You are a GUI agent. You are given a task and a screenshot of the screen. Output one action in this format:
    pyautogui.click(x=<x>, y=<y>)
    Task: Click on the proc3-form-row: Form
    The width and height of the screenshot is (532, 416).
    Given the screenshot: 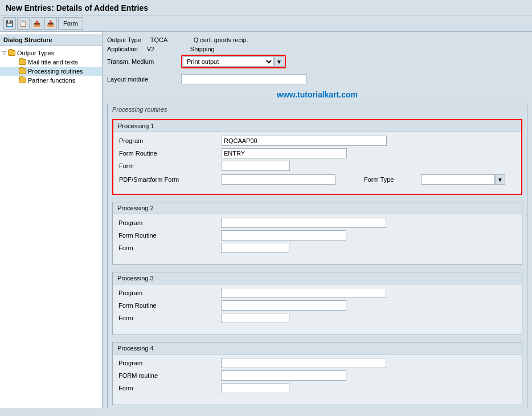 What is the action you would take?
    pyautogui.click(x=317, y=318)
    